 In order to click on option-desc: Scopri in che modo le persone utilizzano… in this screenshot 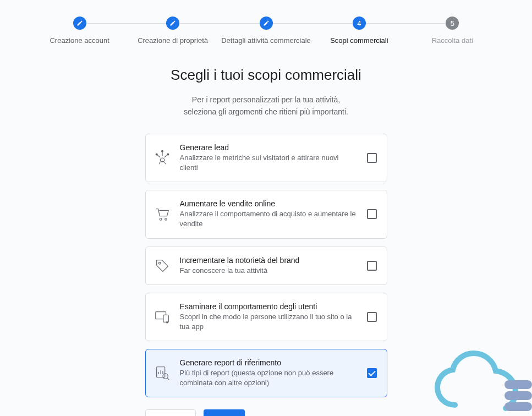, I will do `click(269, 322)`.